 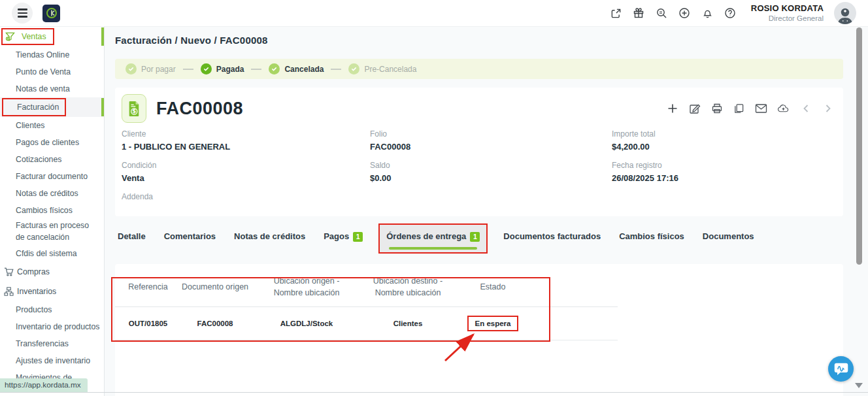 What do you see at coordinates (52, 125) in the screenshot?
I see `sidebar-item-clientes: Clientes` at bounding box center [52, 125].